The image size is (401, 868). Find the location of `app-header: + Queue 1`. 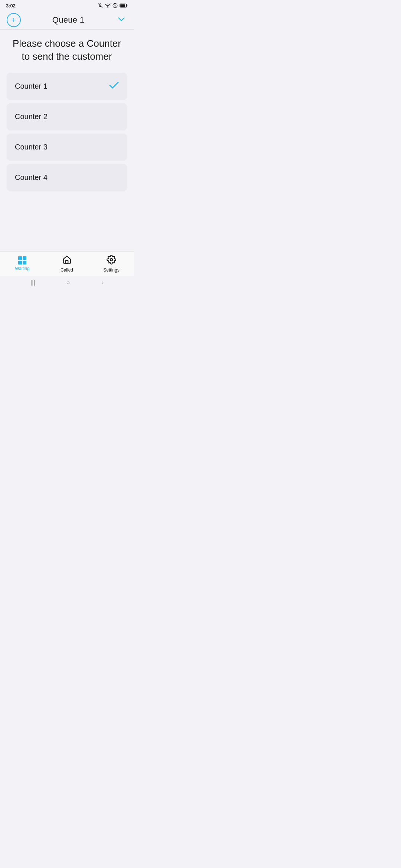

app-header: + Queue 1 is located at coordinates (67, 20).